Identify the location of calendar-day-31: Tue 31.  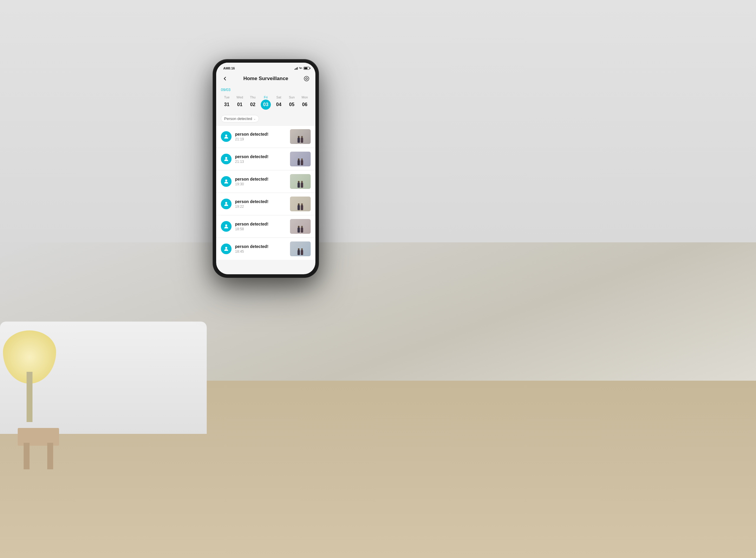
(227, 103).